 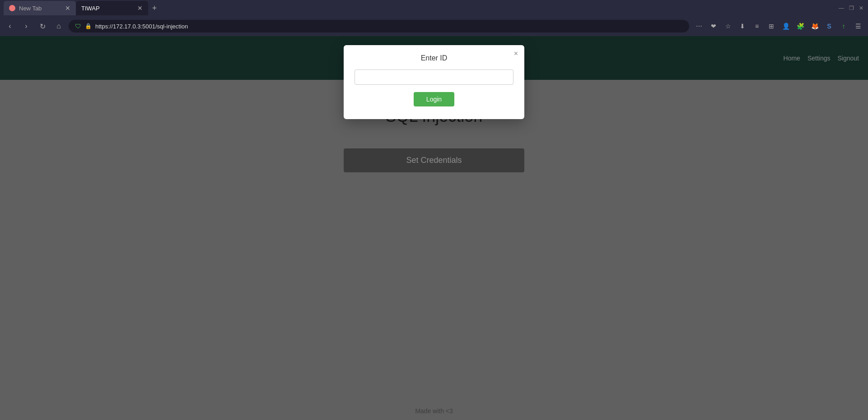 What do you see at coordinates (434, 8) in the screenshot?
I see `tab-bar: New Tab ✕ TIWAP ✕ + — ❐ ✕` at bounding box center [434, 8].